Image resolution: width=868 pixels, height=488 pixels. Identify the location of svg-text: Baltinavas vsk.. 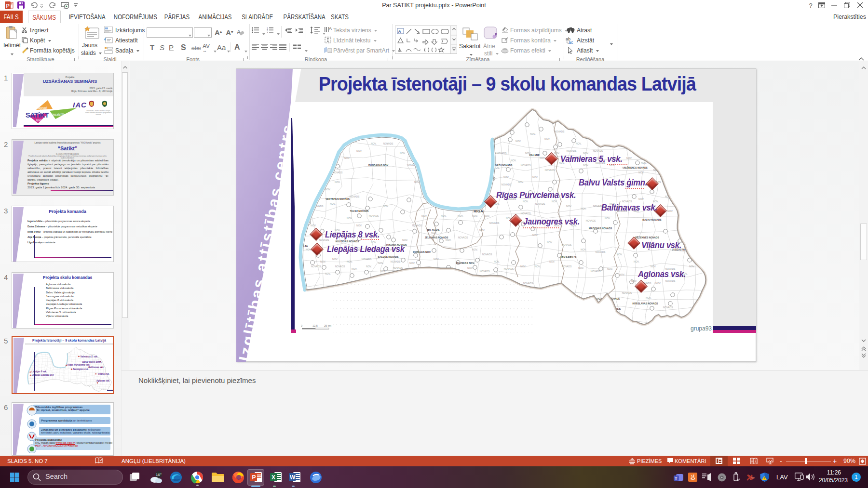
(96, 367).